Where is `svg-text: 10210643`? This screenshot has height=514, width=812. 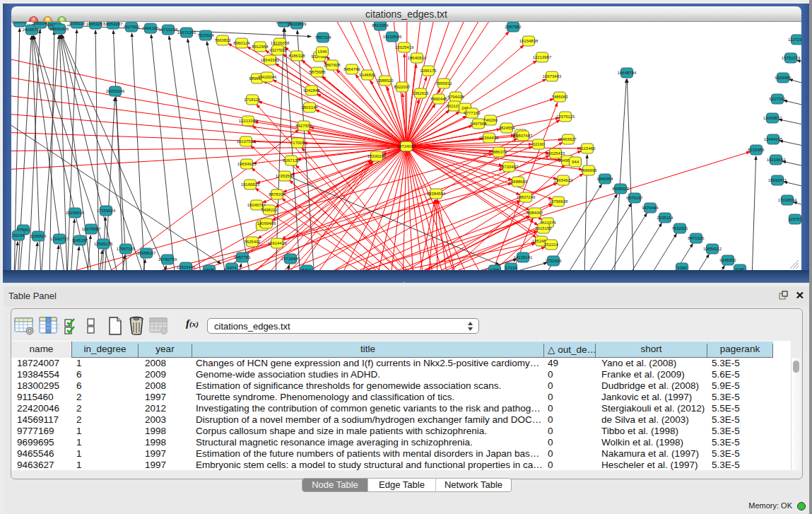
svg-text: 10210643 is located at coordinates (776, 160).